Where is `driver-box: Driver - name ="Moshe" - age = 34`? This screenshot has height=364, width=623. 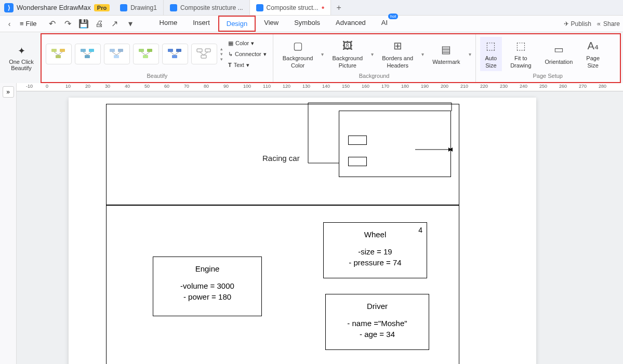
driver-box: Driver - name ="Moshe" - age = 34 is located at coordinates (377, 322).